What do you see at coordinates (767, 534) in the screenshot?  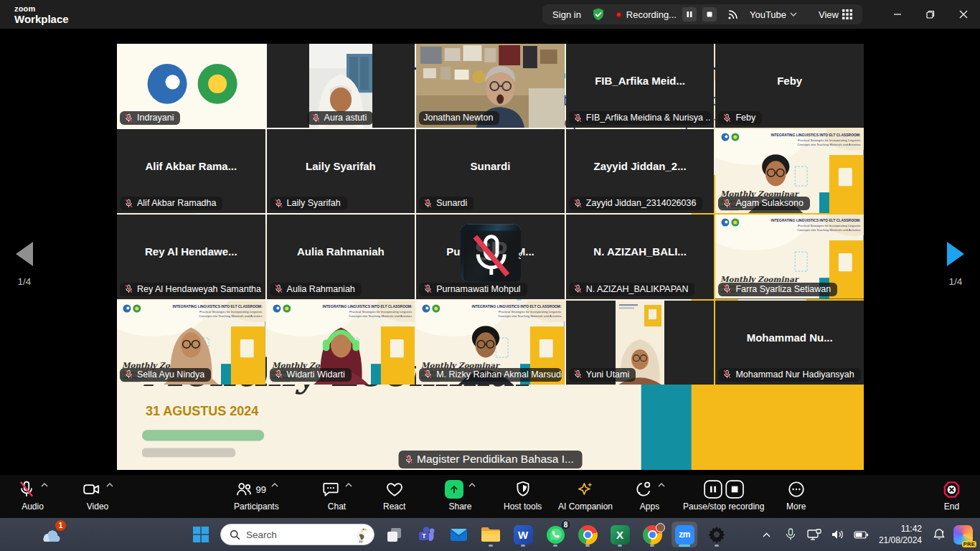 I see `tray-chevron-up-icon` at bounding box center [767, 534].